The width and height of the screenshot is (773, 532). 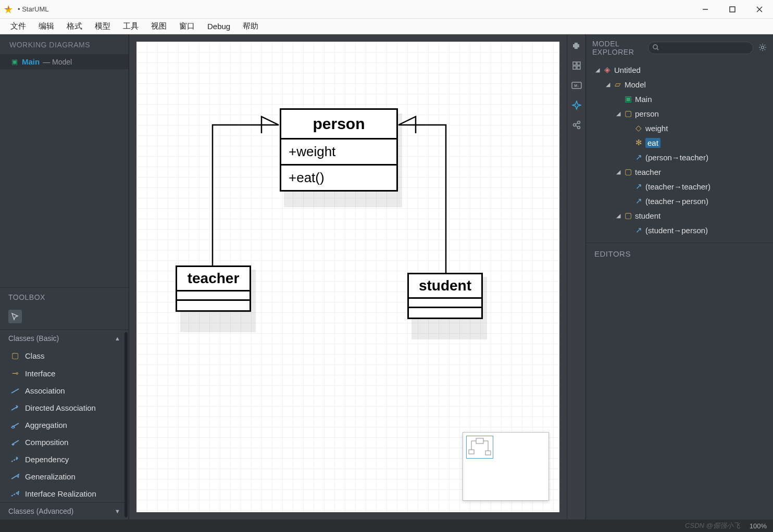 What do you see at coordinates (339, 150) in the screenshot?
I see `class-person: person +weight +eat()` at bounding box center [339, 150].